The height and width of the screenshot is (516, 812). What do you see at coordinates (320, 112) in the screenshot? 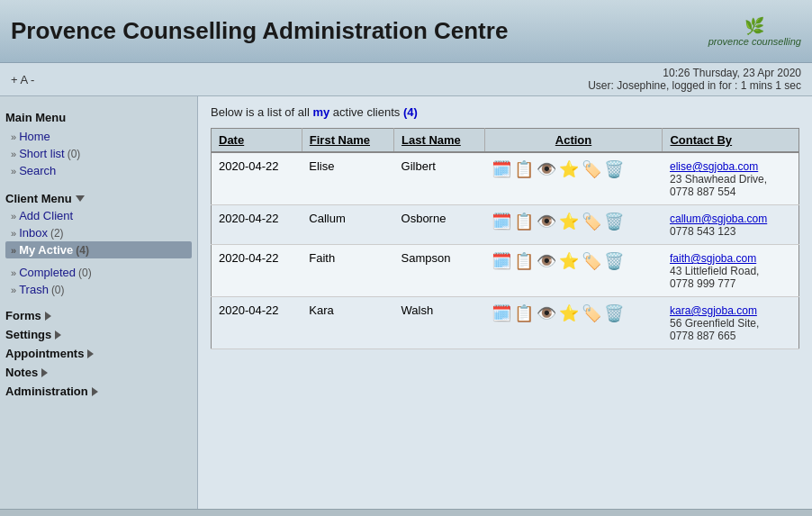
I see `my-highlight: my` at bounding box center [320, 112].